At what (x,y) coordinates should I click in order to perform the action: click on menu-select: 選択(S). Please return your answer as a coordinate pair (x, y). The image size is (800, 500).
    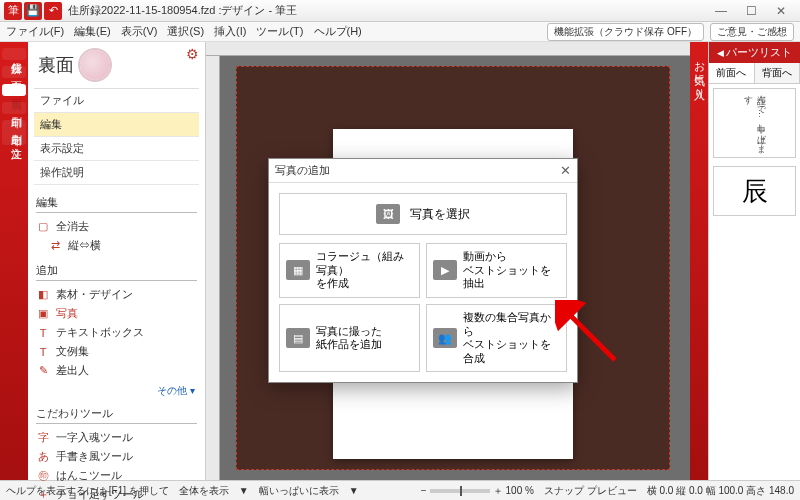
    Looking at the image, I should click on (186, 32).